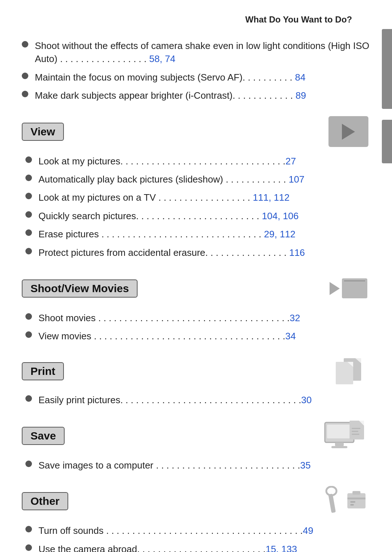 This screenshot has width=392, height=552. I want to click on movie-rect, so click(355, 288).